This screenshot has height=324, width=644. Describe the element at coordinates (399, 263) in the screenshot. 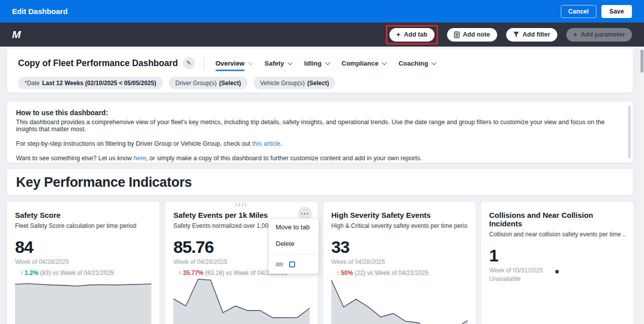

I see `kpi-card-high-severity-safety-events: High Severity Safety Events High & Criti…` at that location.